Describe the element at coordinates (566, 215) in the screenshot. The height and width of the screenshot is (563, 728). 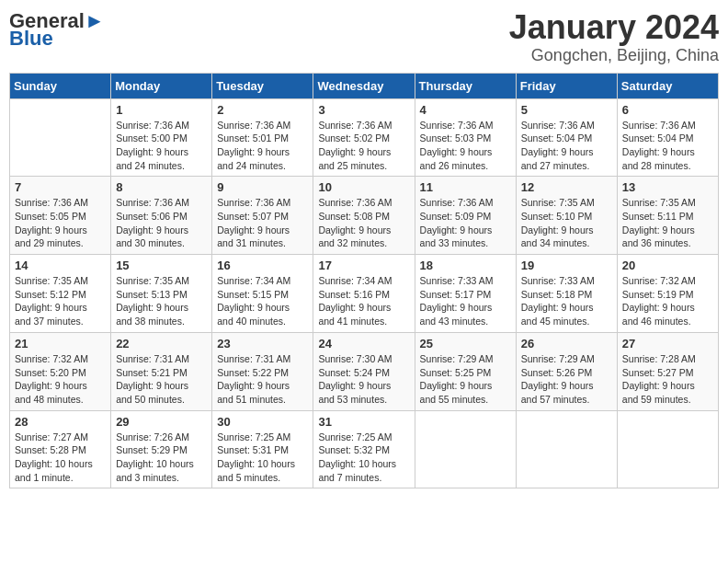
I see `day-cell: 12Sunrise: 7:35 AMSunset: 5:10 PMDayligh…` at that location.